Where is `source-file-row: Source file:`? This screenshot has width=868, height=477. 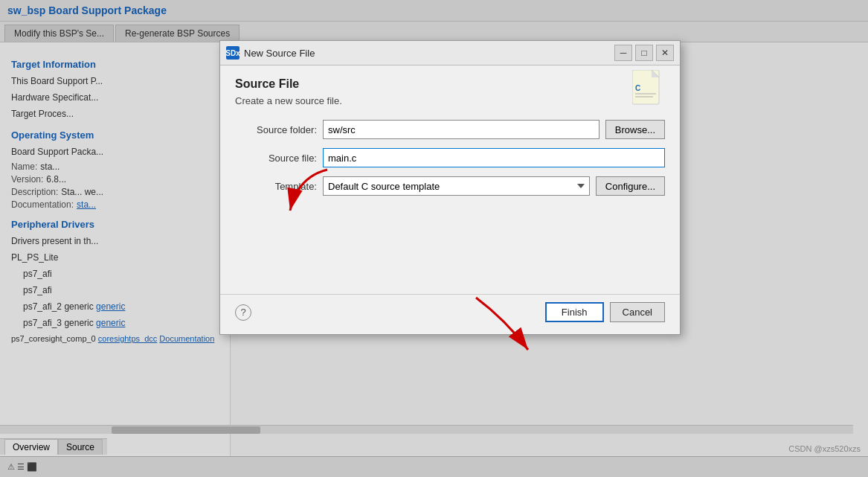
source-file-row: Source file: is located at coordinates (450, 158).